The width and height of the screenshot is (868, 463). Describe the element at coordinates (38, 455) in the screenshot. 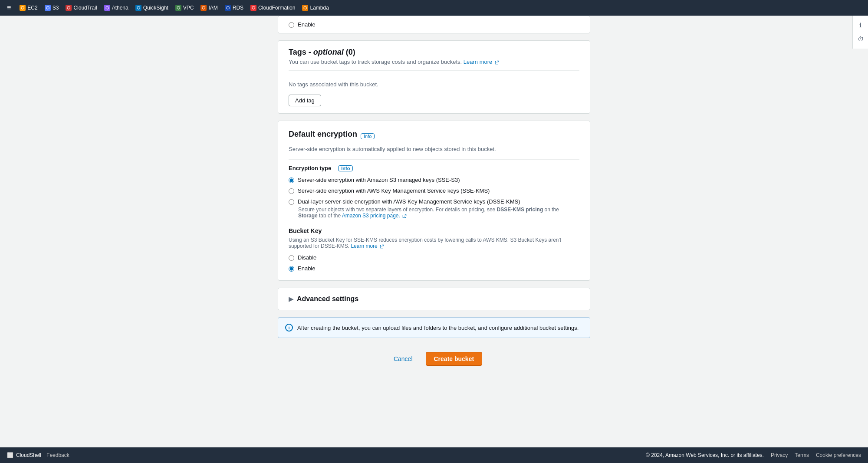

I see `bottom-bar-left: ⬜ CloudShell Feedback` at that location.